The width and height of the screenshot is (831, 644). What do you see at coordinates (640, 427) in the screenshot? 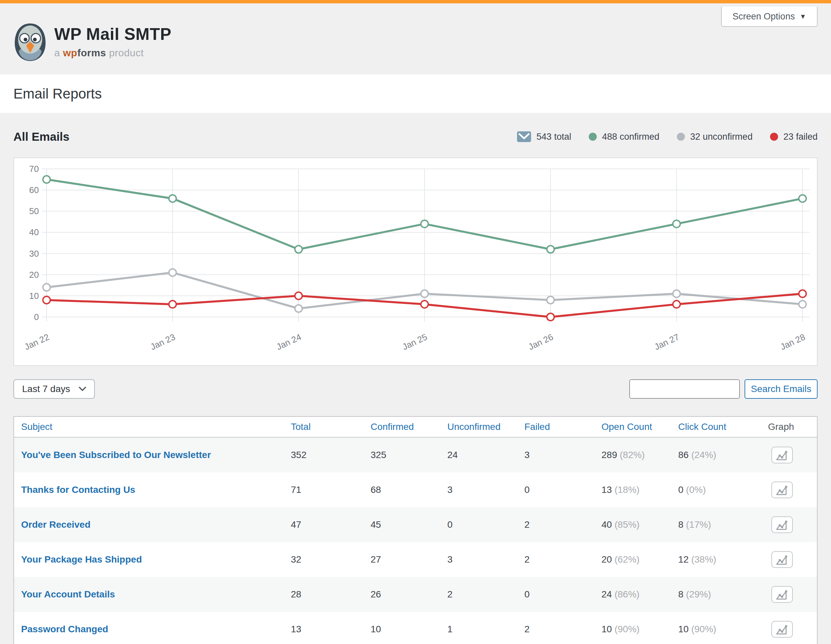
I see `column-header-open-count: Open Count` at bounding box center [640, 427].